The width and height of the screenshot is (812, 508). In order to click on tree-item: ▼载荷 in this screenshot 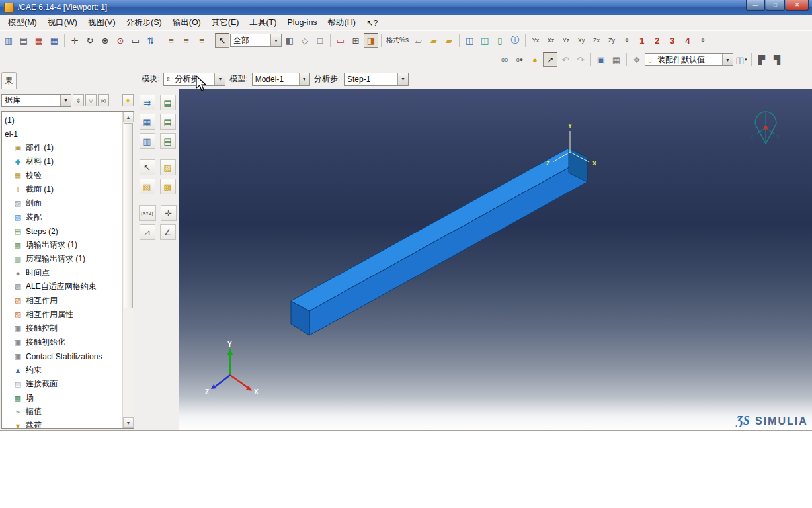, I will do `click(62, 423)`.